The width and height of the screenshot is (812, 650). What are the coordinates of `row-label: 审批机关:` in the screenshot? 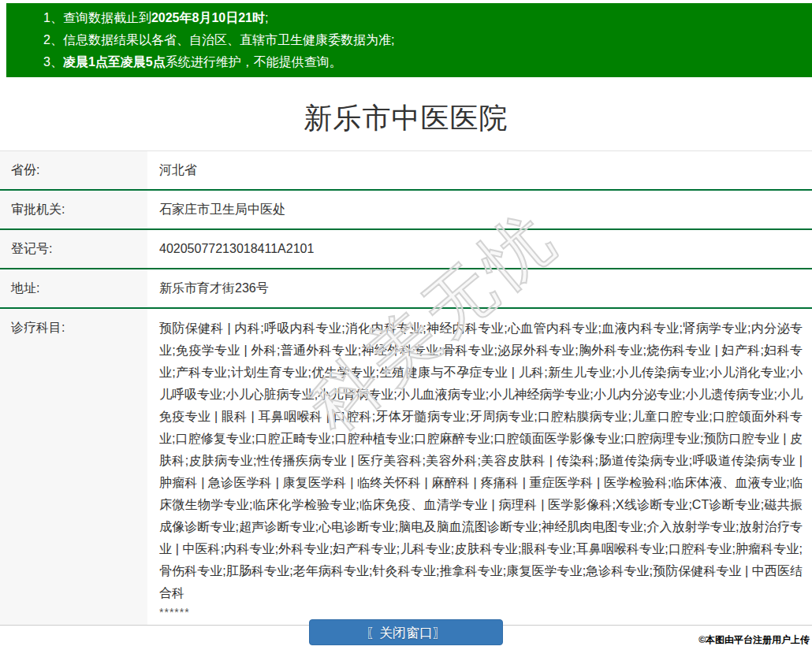 It's located at (74, 210).